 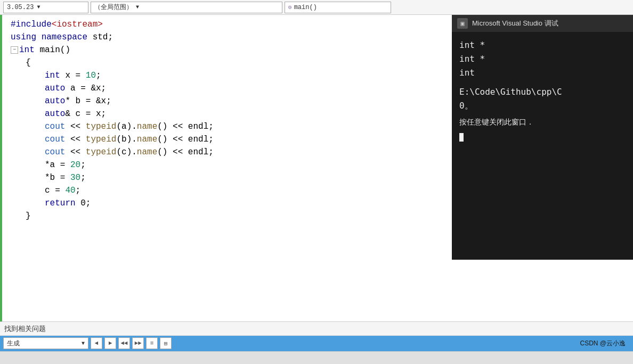 I want to click on token: a = &x;, so click(x=85, y=88).